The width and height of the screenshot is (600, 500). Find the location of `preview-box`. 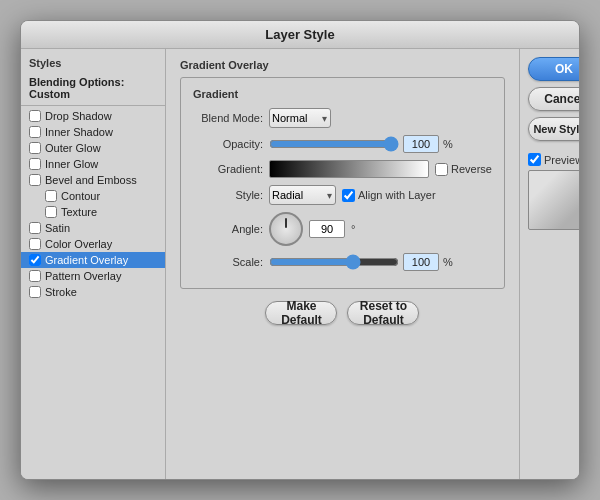

preview-box is located at coordinates (554, 200).